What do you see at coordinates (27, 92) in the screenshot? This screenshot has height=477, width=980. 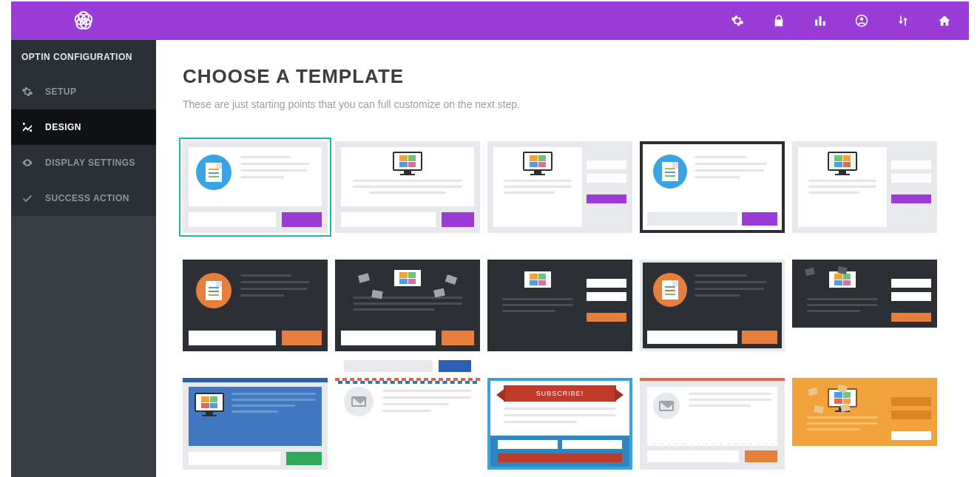 I see `gear-icon` at bounding box center [27, 92].